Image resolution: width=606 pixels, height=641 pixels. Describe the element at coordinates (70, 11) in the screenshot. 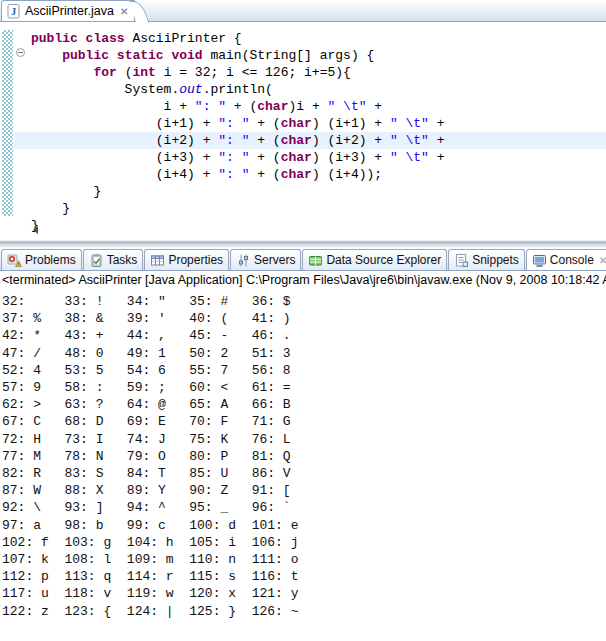

I see `editor-tab-label: AsciiPrinter.java` at that location.